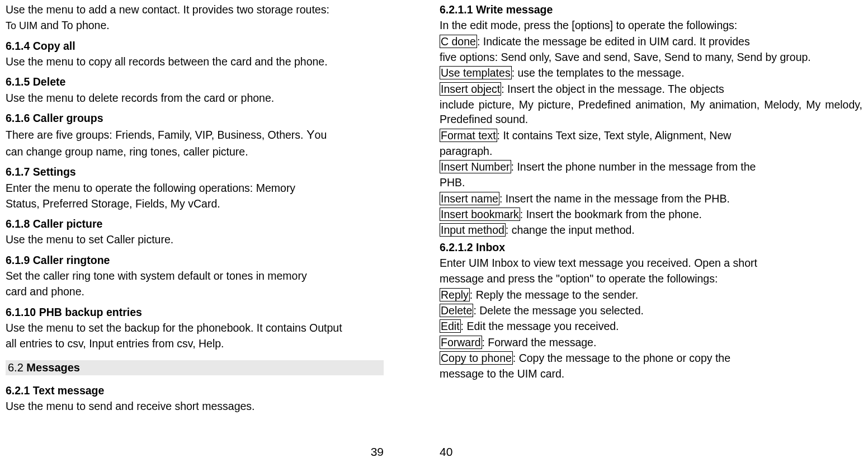 The height and width of the screenshot is (462, 868). Describe the element at coordinates (195, 328) in the screenshot. I see `text-6-1-10-line1: Use the menu to set the backup for the p…` at that location.